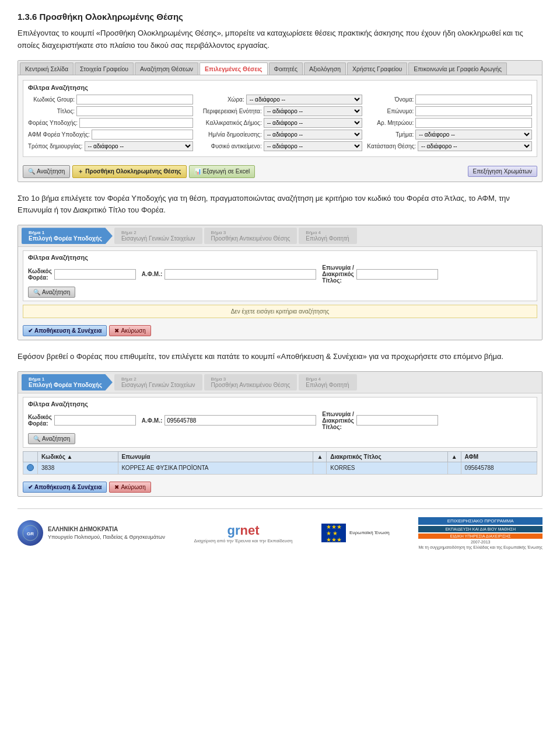 This screenshot has width=560, height=753. Describe the element at coordinates (397, 420) in the screenshot. I see `input-epwnyмia-3` at that location.